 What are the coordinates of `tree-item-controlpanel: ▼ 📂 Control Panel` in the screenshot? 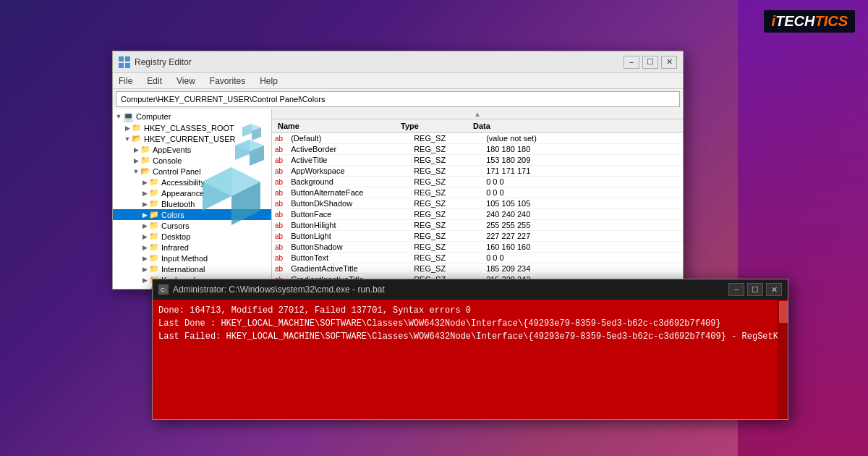 It's located at (192, 171).